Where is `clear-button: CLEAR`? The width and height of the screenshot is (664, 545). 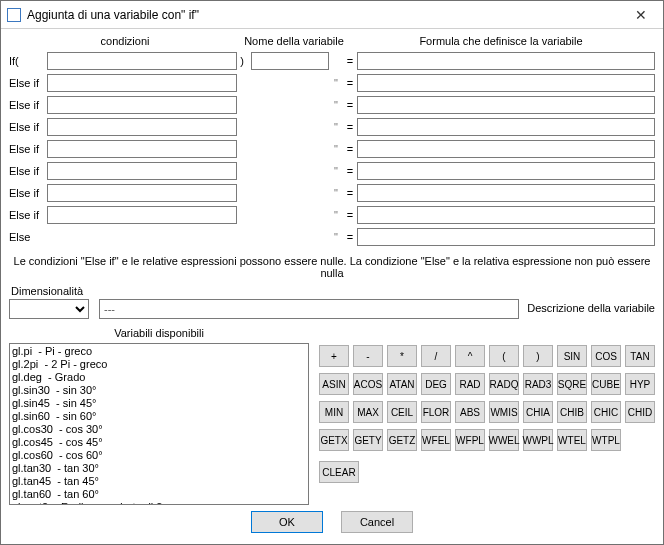
clear-button: CLEAR is located at coordinates (339, 472).